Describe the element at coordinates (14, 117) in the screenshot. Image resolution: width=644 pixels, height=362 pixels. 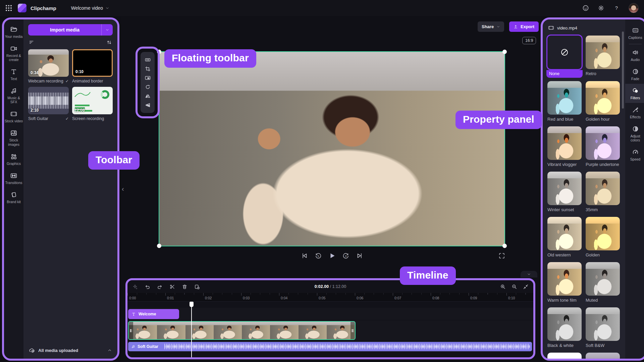
I see `sidebar-item-stock-video: Stock video` at that location.